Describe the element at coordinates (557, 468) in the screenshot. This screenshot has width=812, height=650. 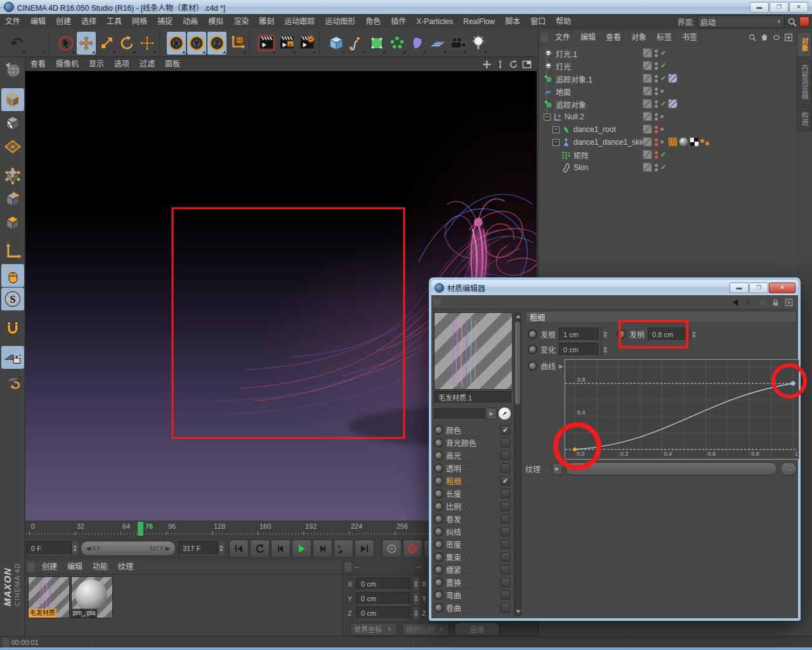
I see `texture-expand-button: ▶` at that location.